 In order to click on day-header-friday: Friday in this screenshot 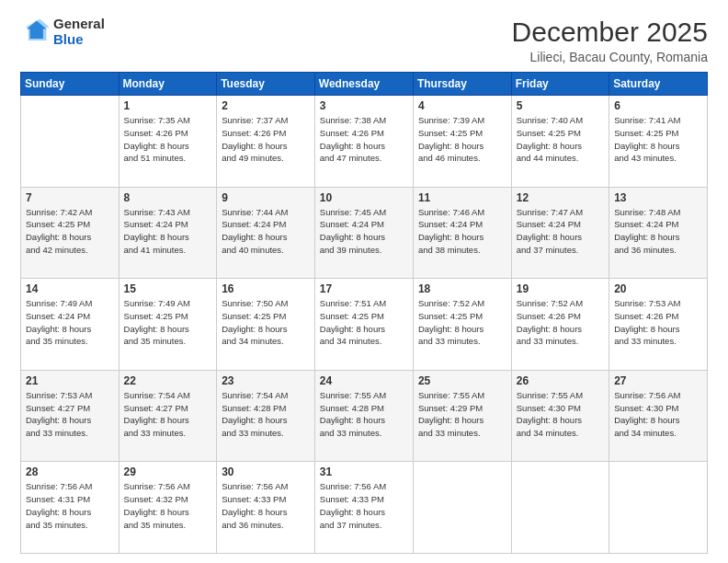, I will do `click(560, 85)`.